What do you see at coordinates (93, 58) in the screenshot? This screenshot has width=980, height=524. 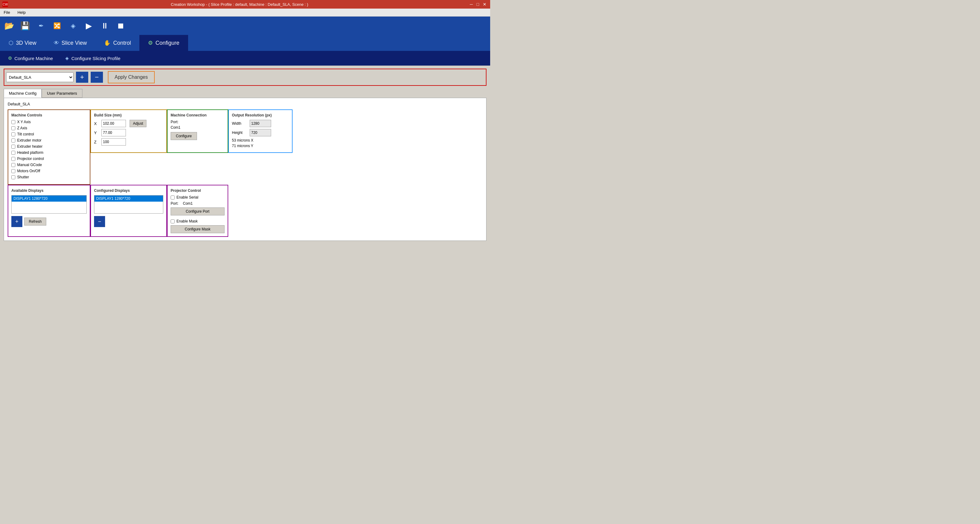 I see `subtab-configure-slicing: ◈ Configure Slicing Profile` at bounding box center [93, 58].